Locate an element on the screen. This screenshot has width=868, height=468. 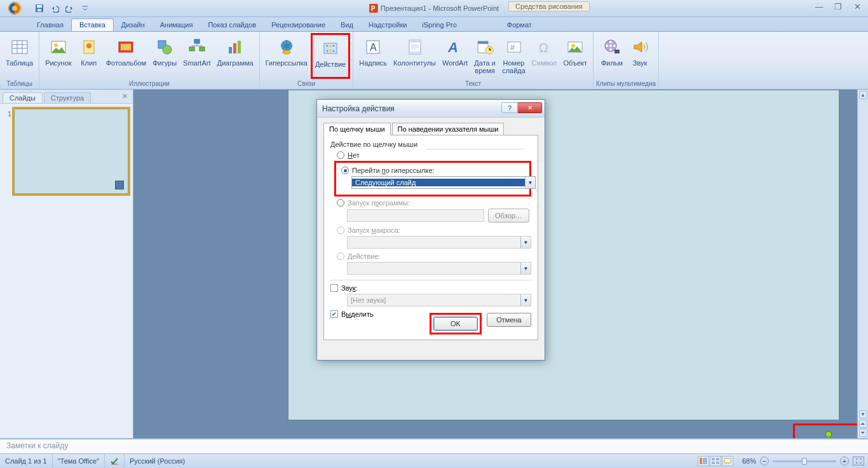
btn-action: Действие is located at coordinates (330, 56).